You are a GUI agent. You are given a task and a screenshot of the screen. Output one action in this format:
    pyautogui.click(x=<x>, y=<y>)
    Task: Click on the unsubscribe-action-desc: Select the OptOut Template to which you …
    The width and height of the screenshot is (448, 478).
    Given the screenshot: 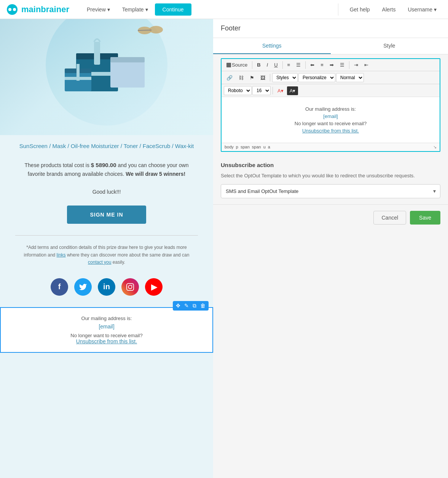 What is the action you would take?
    pyautogui.click(x=330, y=176)
    